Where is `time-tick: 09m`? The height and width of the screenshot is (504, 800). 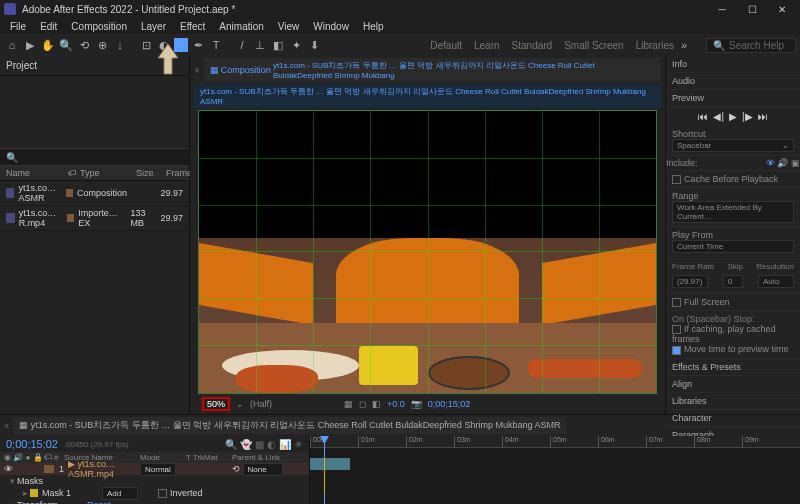
time-tick: 09m is located at coordinates (750, 442).